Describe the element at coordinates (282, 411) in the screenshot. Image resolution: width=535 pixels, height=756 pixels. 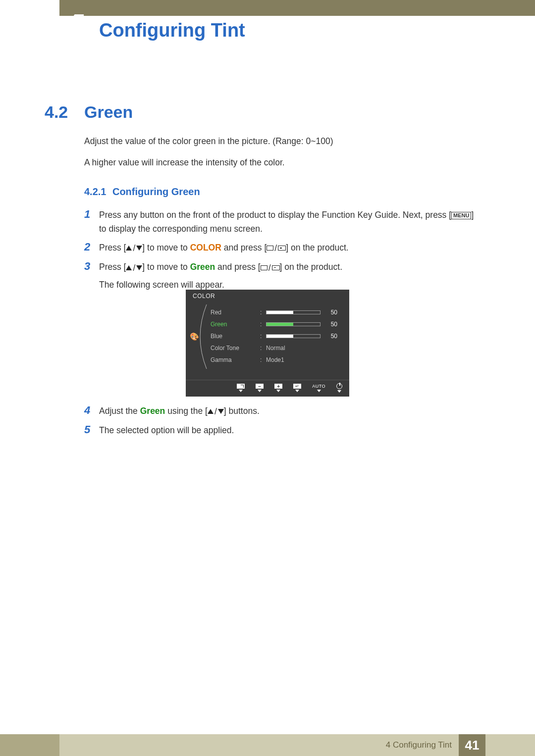
I see `step-4: 4 Adjust the Green using the [/] buttons…` at that location.